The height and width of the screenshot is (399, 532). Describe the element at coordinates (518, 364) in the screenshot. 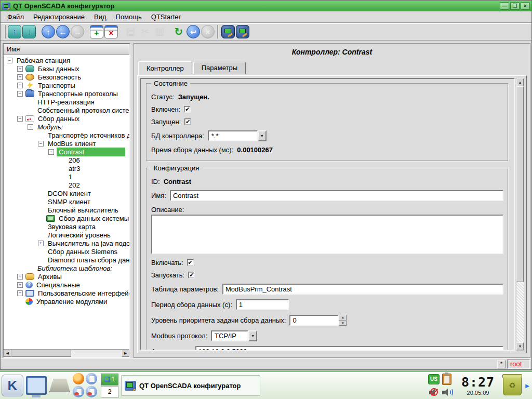

I see `current-user: root` at that location.